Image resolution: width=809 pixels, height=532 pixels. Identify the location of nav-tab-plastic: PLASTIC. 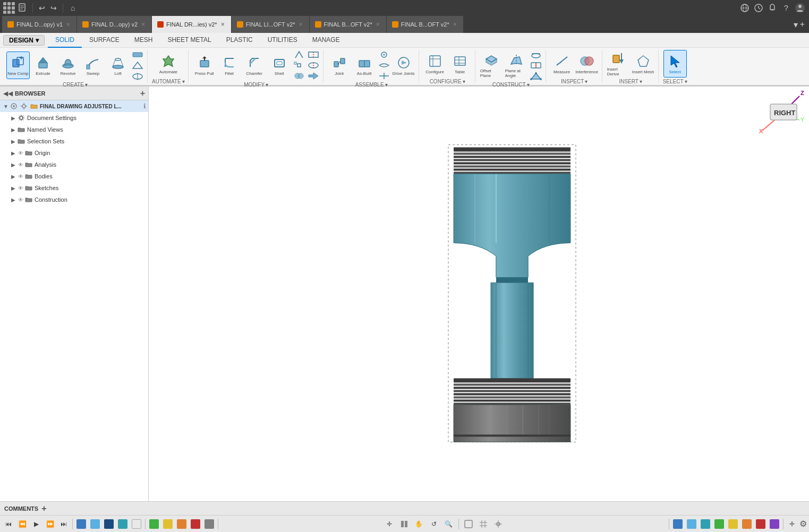
(240, 40).